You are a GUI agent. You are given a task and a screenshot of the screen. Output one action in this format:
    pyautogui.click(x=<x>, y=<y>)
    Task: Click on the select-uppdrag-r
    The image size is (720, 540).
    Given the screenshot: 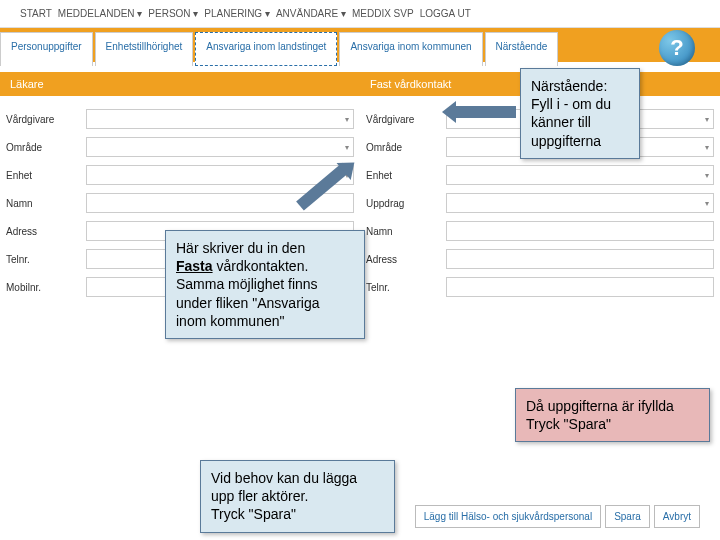 What is the action you would take?
    pyautogui.click(x=580, y=203)
    